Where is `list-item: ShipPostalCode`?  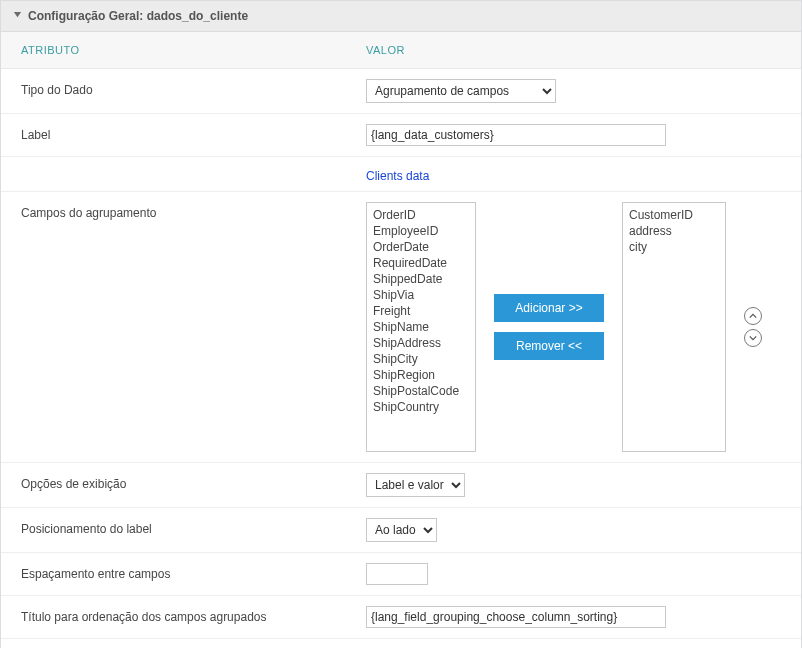 list-item: ShipPostalCode is located at coordinates (421, 391).